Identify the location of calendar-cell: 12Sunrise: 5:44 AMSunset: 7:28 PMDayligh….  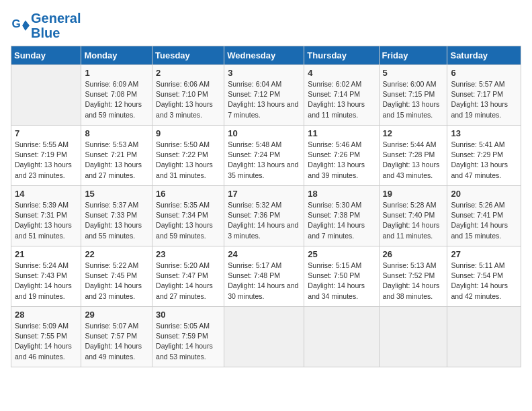
(413, 156).